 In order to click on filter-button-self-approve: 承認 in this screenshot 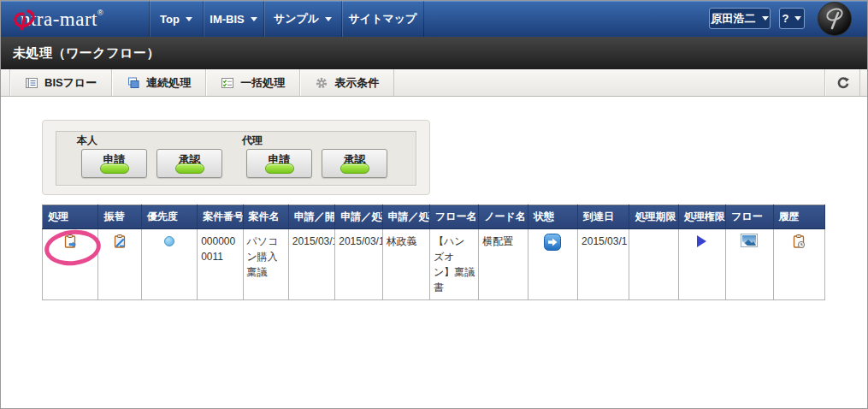, I will do `click(190, 163)`.